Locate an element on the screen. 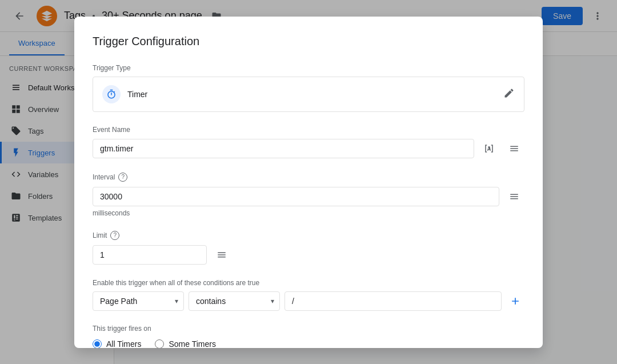  add-condition-button is located at coordinates (515, 301).